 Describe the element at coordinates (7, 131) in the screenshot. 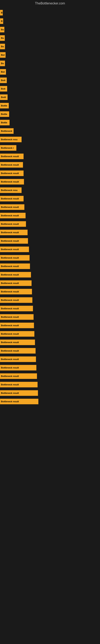

I see `bar-label: Bottleneck` at that location.